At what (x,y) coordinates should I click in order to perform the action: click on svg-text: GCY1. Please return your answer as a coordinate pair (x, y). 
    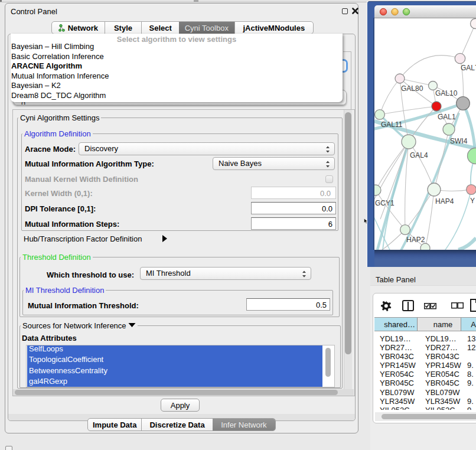
    Looking at the image, I should click on (385, 203).